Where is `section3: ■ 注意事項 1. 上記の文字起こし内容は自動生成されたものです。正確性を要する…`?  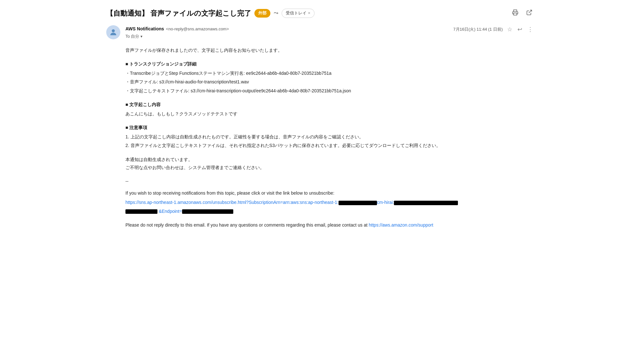
section3: ■ 注意事項 1. 上記の文字起こし内容は自動生成されたものです。正確性を要する… is located at coordinates (330, 137).